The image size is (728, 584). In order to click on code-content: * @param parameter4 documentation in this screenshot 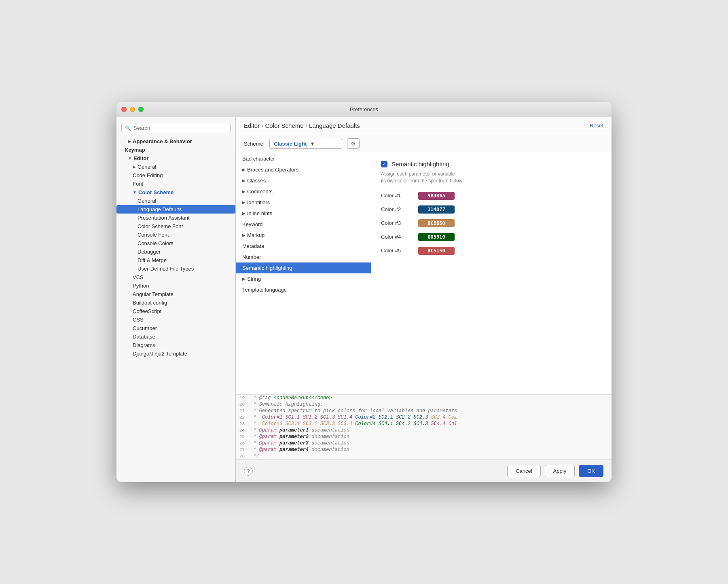, I will do `click(300, 450)`.